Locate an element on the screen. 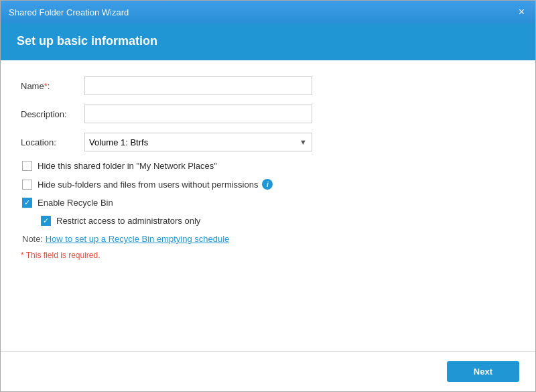  restrict-access-label: Restrict access to administrators only is located at coordinates (129, 221).